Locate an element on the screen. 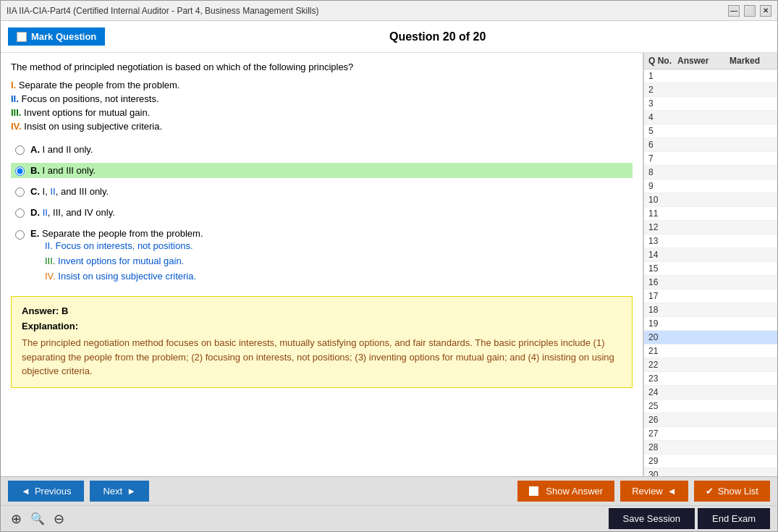  save-session-button: Save Session is located at coordinates (652, 518).